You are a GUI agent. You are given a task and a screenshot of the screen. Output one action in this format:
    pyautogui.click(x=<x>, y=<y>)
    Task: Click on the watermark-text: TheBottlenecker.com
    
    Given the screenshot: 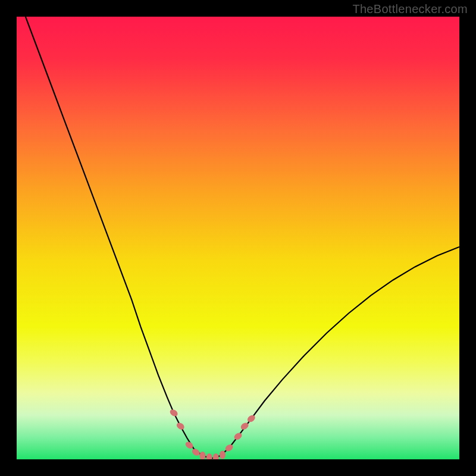 What is the action you would take?
    pyautogui.click(x=410, y=10)
    